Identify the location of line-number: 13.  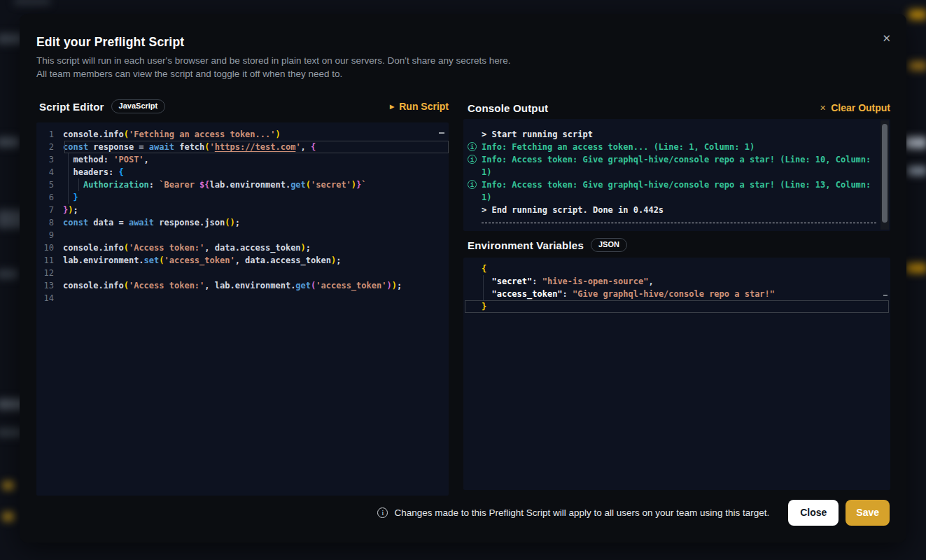
(50, 286).